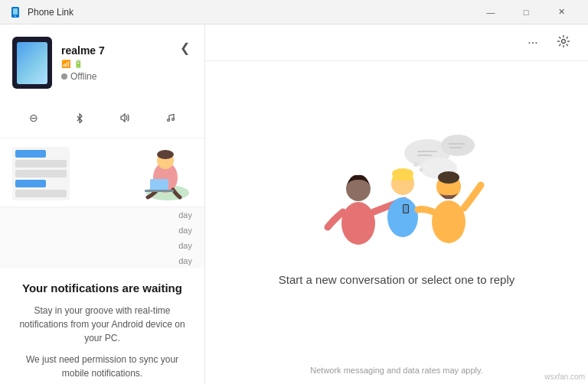 This screenshot has width=588, height=384. I want to click on minimize-button: —, so click(491, 12).